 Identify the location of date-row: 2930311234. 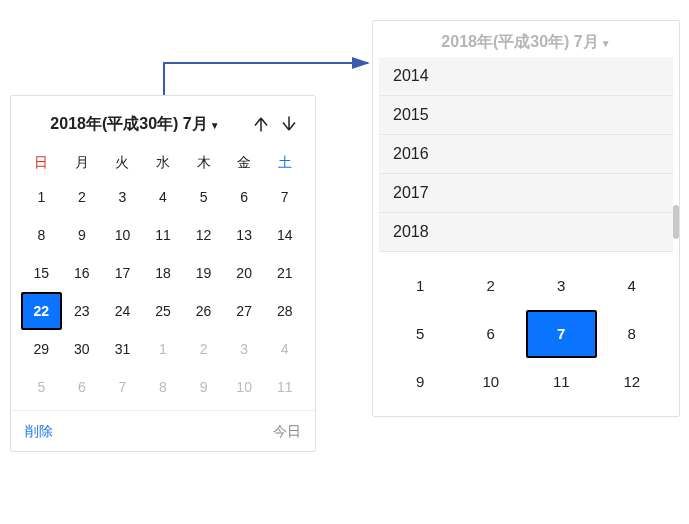
(163, 349).